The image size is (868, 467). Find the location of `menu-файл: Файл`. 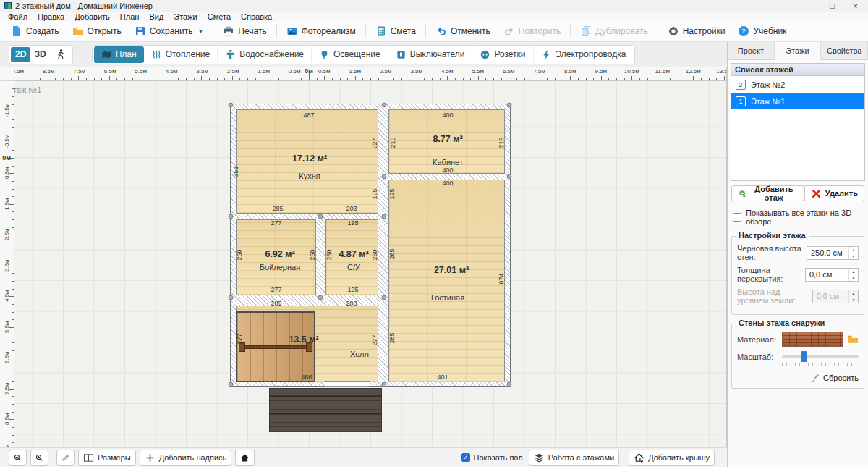

menu-файл: Файл is located at coordinates (17, 17).